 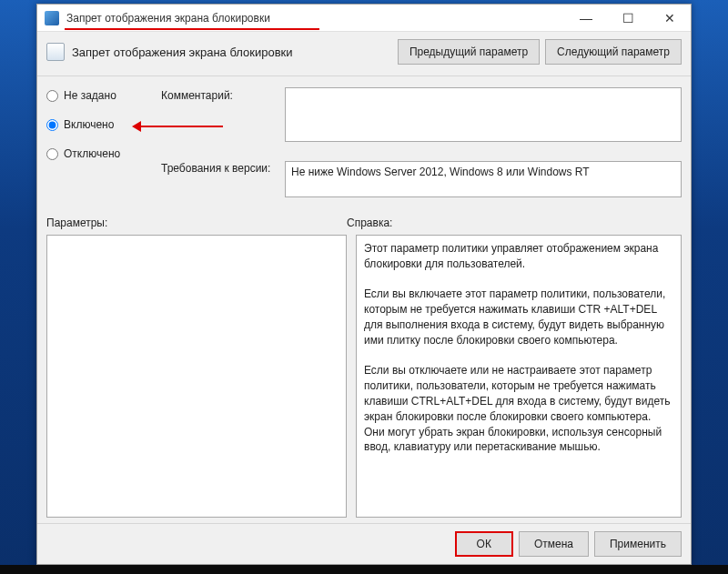 I want to click on titlebar: Запрет отображения экрана блокировки — ☐…, so click(x=364, y=18).